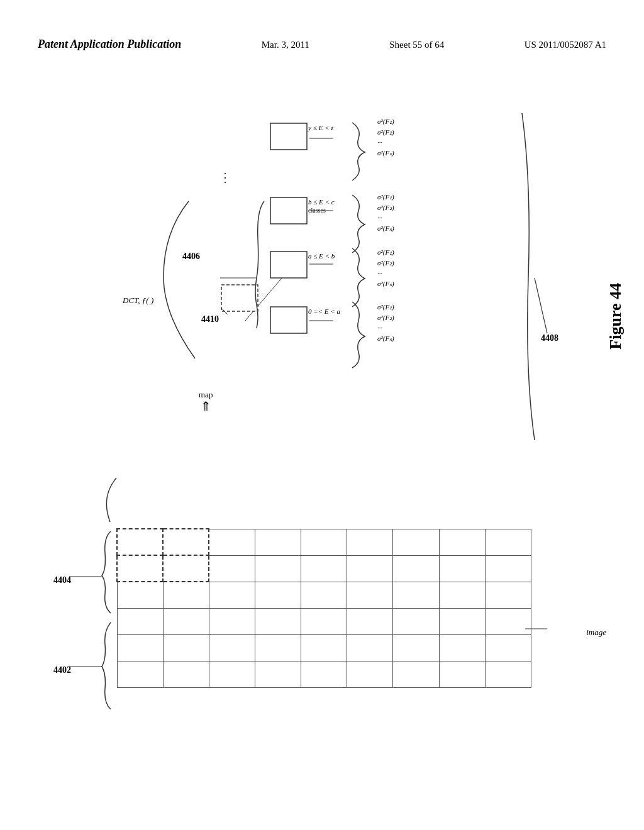 The image size is (644, 830). I want to click on condition-row0: 0 =< E < a, so click(325, 311).